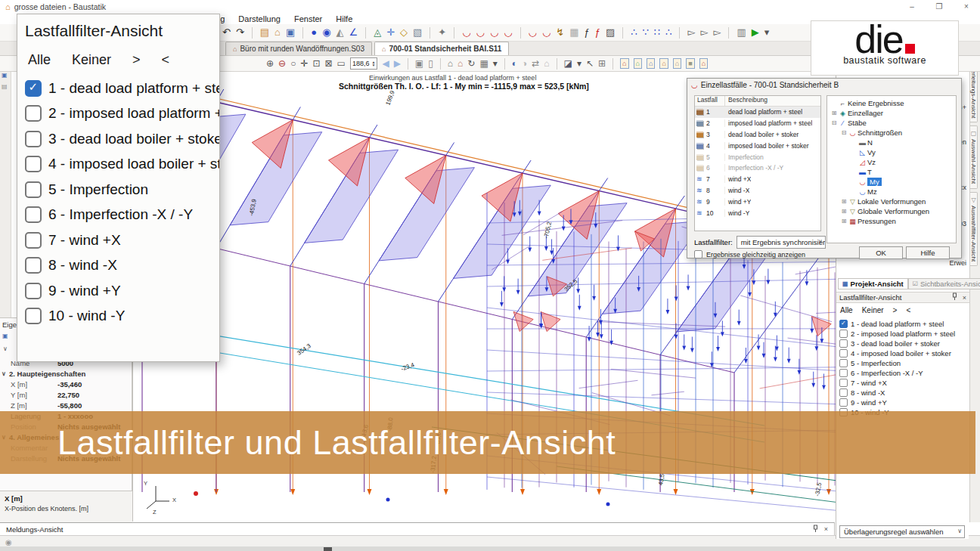 The height and width of the screenshot is (551, 980). Describe the element at coordinates (904, 373) in the screenshot. I see `sidebar-load-case-item-6: 6 - Imperfection -X / -Y` at that location.